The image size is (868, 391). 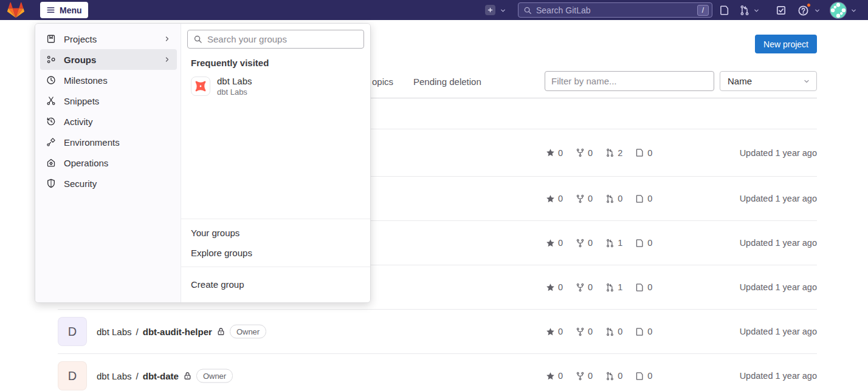 I want to click on todos-check-icon, so click(x=781, y=10).